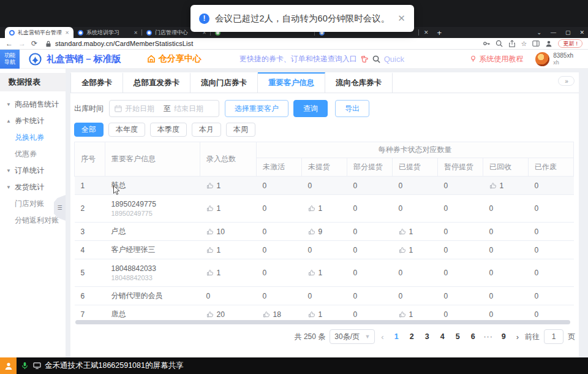 The image size is (588, 374). I want to click on query-button: 查询, so click(311, 109).